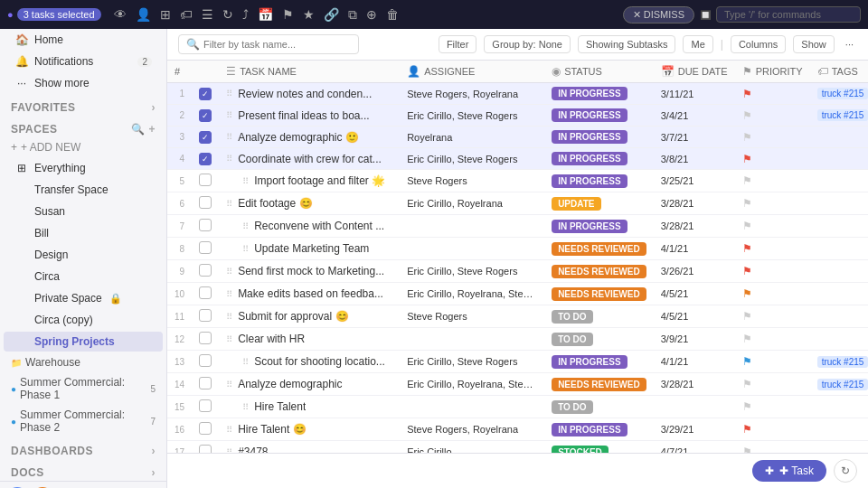  I want to click on sidebar-item-warehouse: 📁 Warehouse, so click(83, 362).